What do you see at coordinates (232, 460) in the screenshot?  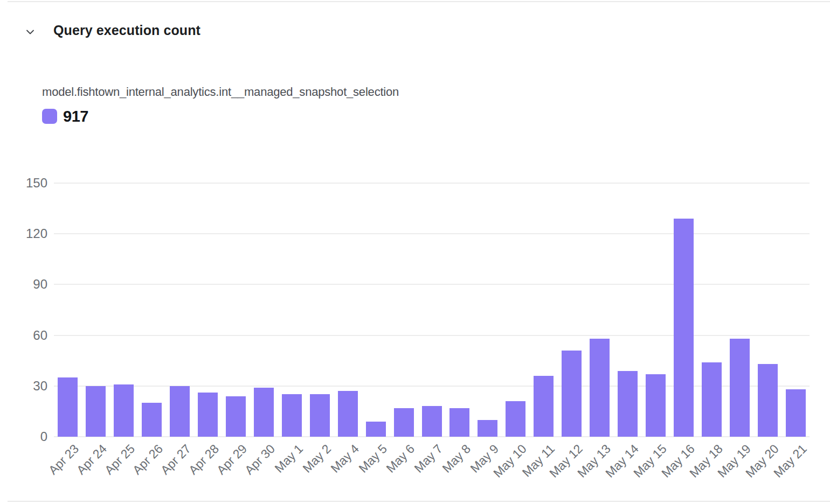 I see `x-axis-label: Apr 29` at bounding box center [232, 460].